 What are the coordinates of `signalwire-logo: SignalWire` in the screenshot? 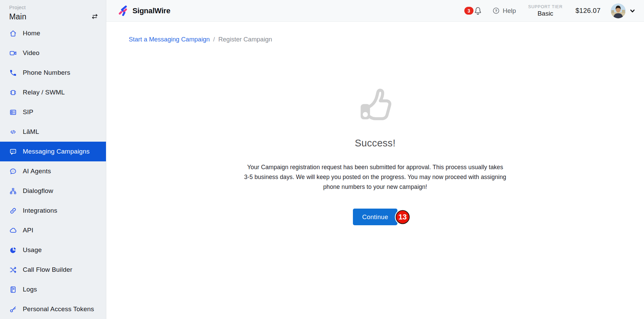 It's located at (144, 11).